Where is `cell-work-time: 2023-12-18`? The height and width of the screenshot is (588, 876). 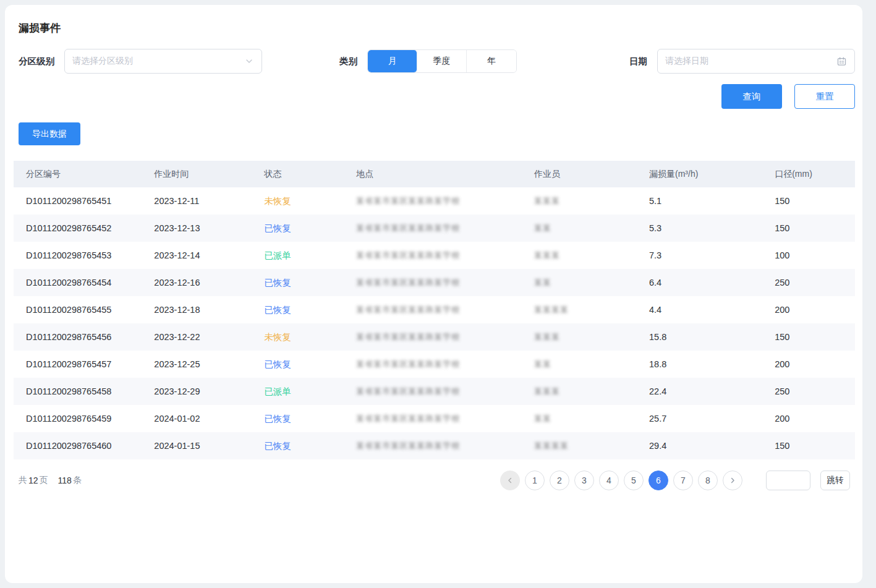 cell-work-time: 2023-12-18 is located at coordinates (209, 310).